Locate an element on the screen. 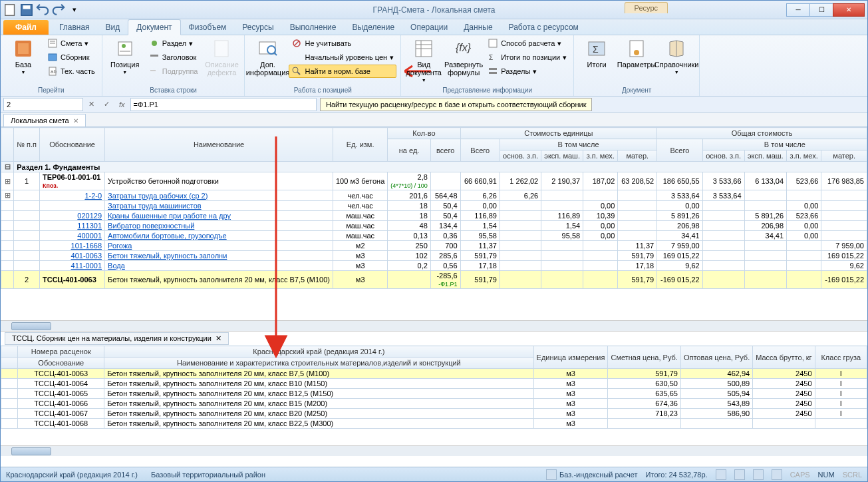 Image resolution: width=868 pixels, height=482 pixels. maximize-button: ☐ is located at coordinates (821, 10).